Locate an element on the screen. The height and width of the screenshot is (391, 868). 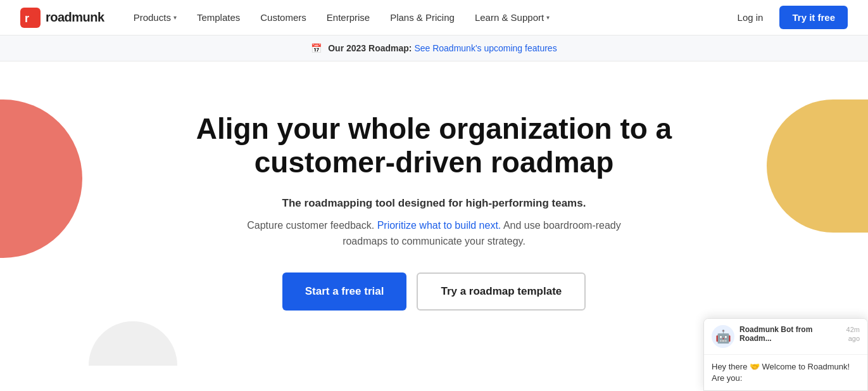
hero-subtitle: The roadmapping tool designed for high-p… is located at coordinates (434, 203).